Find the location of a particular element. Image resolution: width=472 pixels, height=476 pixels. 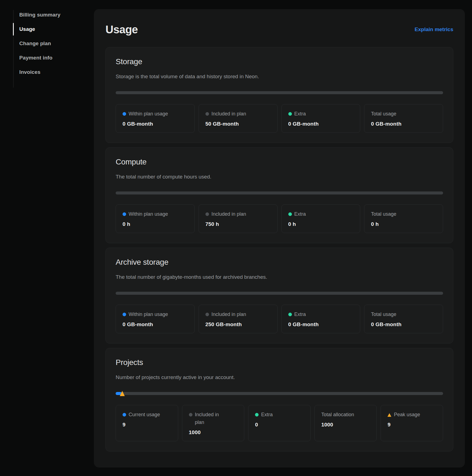

sidebar-item-label: Change plan is located at coordinates (35, 44).